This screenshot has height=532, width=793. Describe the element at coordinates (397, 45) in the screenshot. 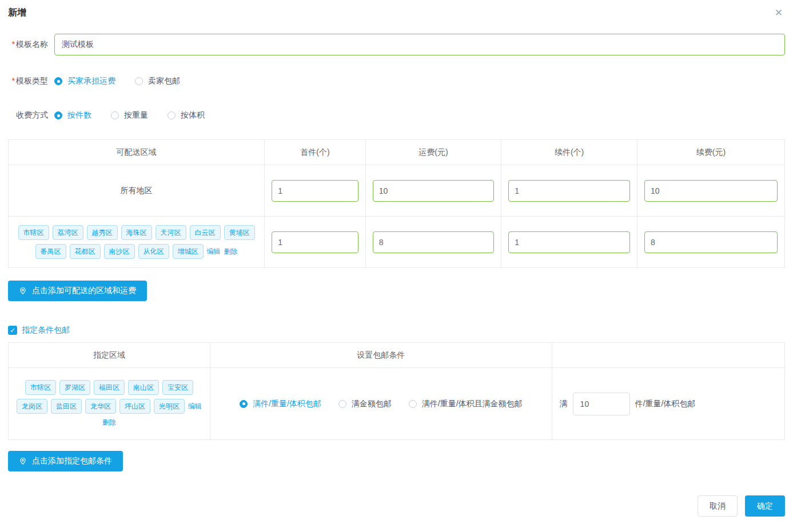

I see `template-name-row: *模板名称` at that location.